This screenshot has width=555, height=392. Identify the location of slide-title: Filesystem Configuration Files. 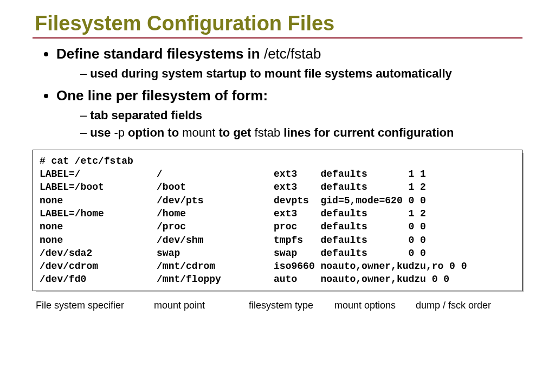
(278, 24).